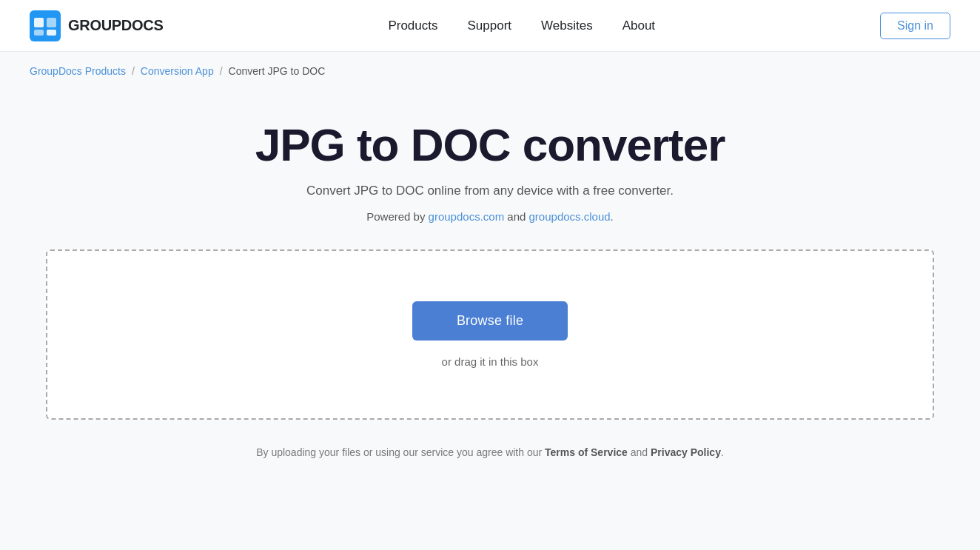  What do you see at coordinates (640, 452) in the screenshot?
I see `footer-and: and` at bounding box center [640, 452].